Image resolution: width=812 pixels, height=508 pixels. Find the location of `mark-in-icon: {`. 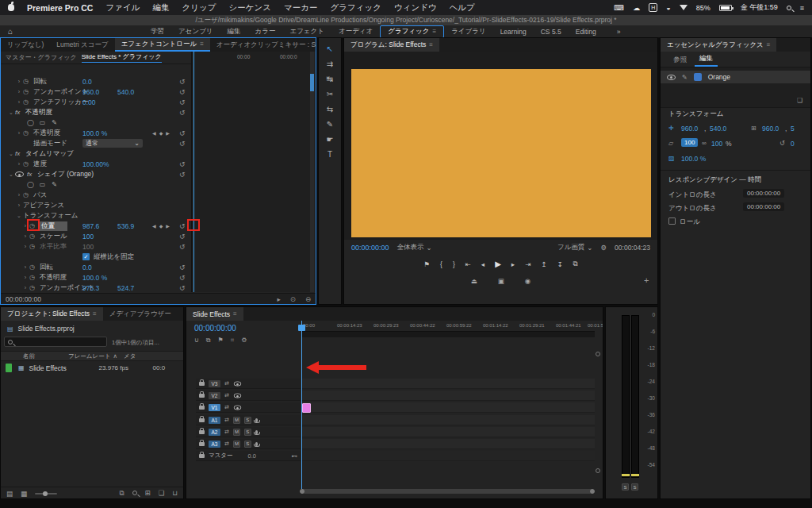

mark-in-icon: { is located at coordinates (441, 264).